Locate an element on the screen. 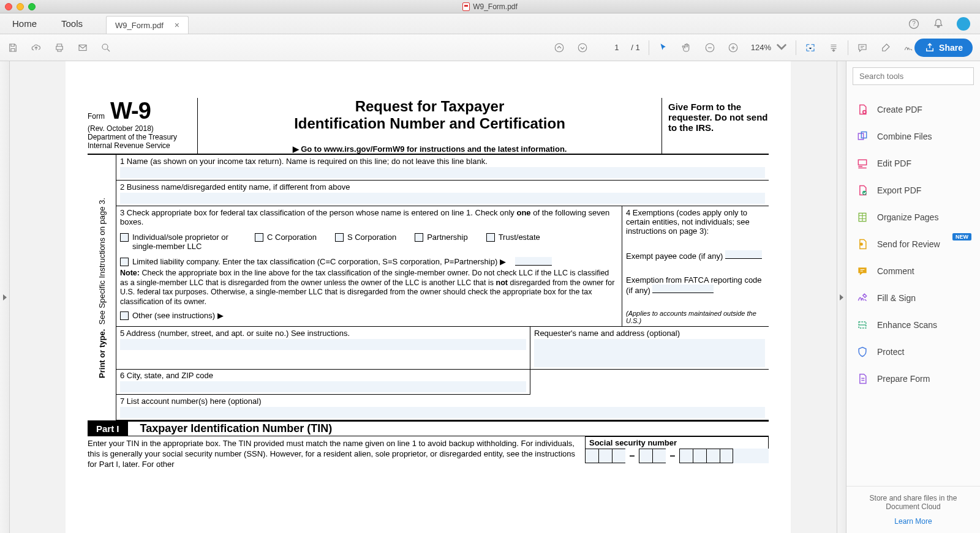 This screenshot has width=980, height=533. email-icon is located at coordinates (83, 48).